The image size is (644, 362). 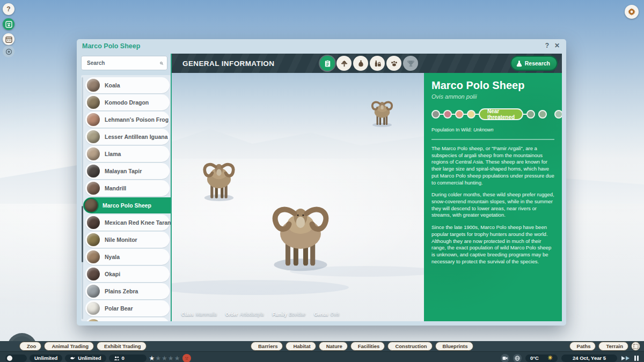 What do you see at coordinates (550, 358) in the screenshot?
I see `sun-icon: ☀` at bounding box center [550, 358].